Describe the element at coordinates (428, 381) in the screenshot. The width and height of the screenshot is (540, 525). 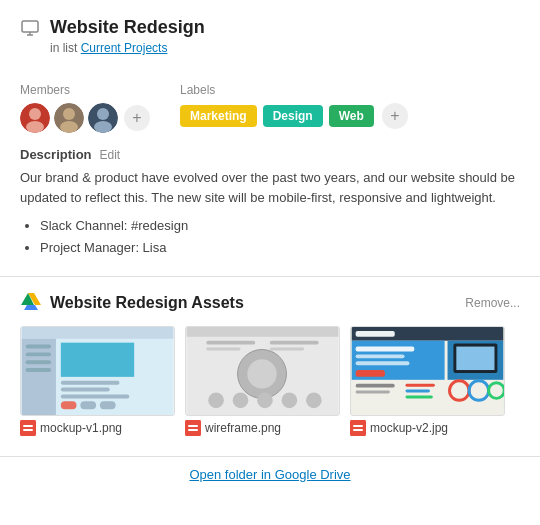
I see `file-item-3: mockup-v2.jpg` at that location.